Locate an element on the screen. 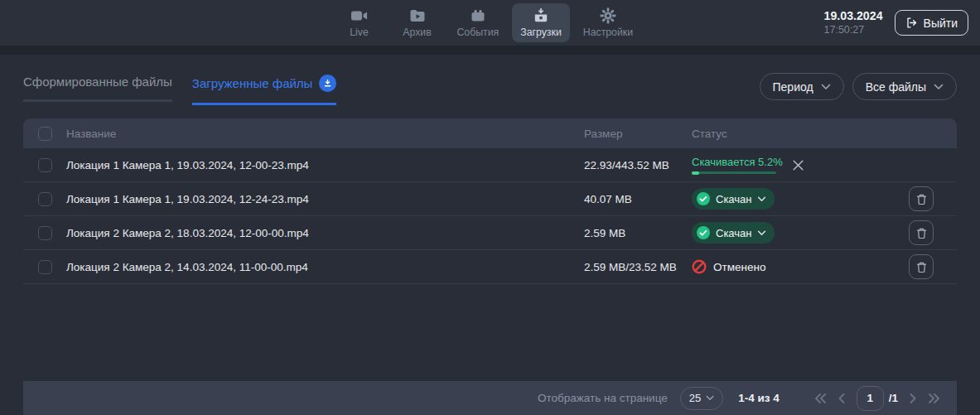 The height and width of the screenshot is (415, 980). events-icon is located at coordinates (478, 16).